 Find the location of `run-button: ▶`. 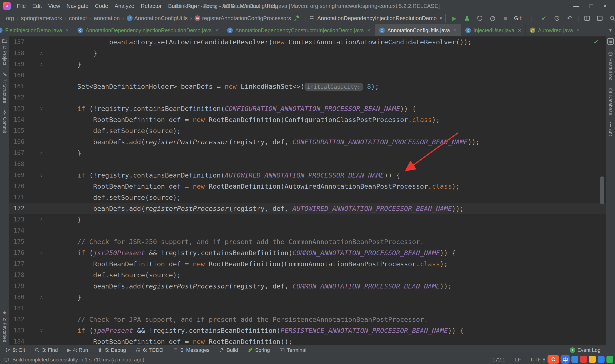

run-button: ▶ is located at coordinates (454, 18).